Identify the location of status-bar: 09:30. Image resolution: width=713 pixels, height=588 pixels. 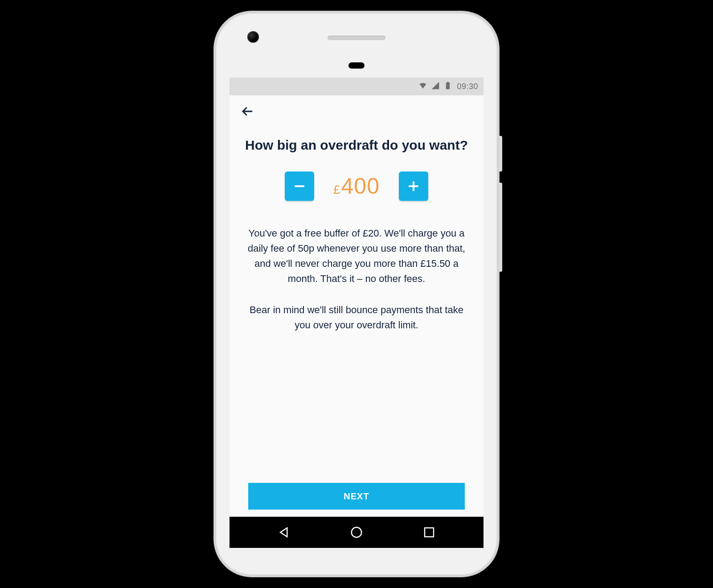
(356, 86).